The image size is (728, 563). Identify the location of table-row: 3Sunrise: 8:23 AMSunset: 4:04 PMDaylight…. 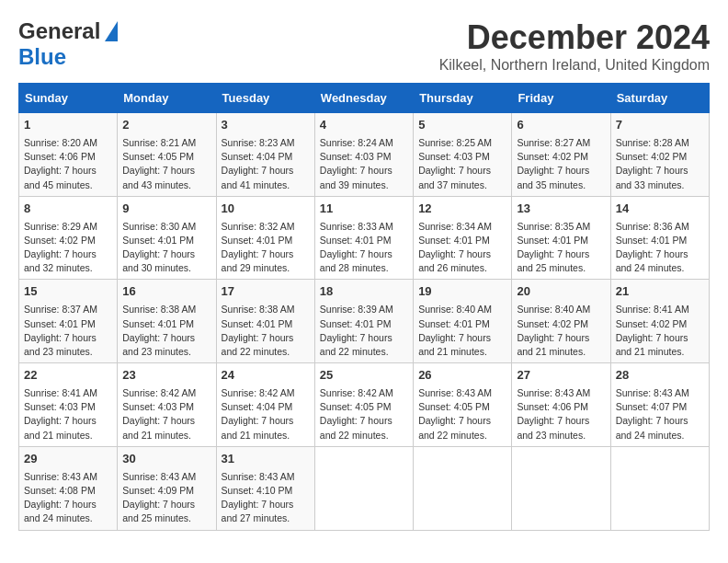
(265, 155).